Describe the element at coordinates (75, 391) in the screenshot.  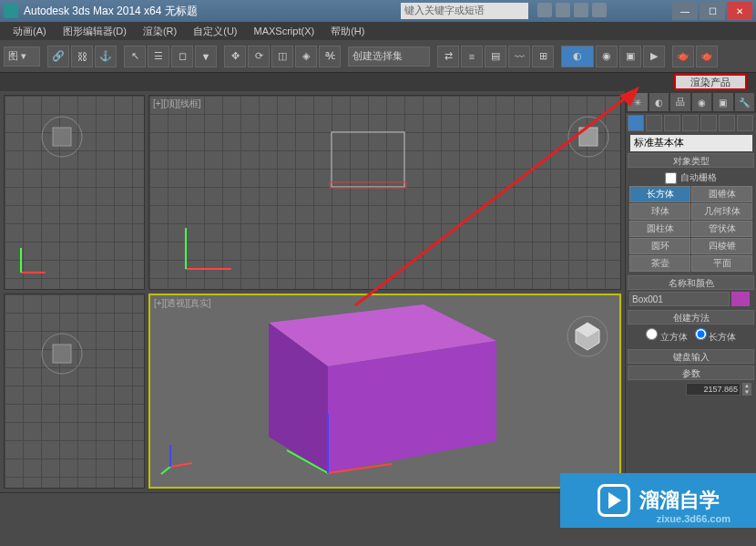
I see `viewport-left` at that location.